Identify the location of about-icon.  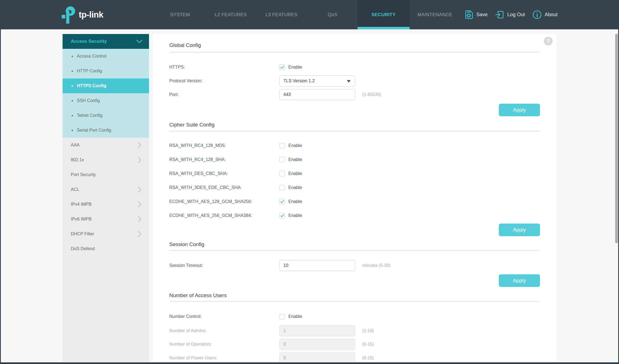
(537, 15).